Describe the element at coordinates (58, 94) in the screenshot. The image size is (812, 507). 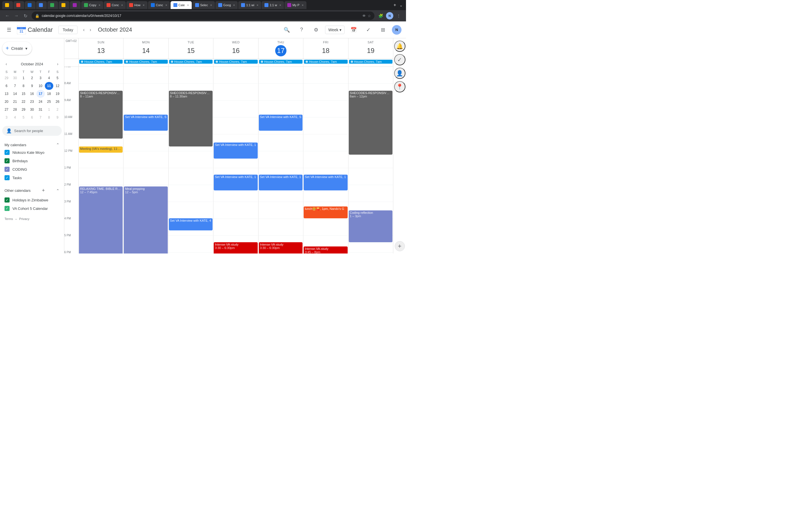
I see `mini-cal-day: 19` at that location.